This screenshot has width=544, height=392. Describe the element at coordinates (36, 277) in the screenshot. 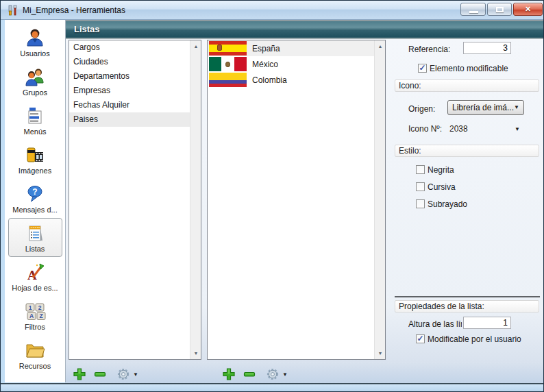

I see `sidebar-item-hojas: A Hojas de es...` at that location.